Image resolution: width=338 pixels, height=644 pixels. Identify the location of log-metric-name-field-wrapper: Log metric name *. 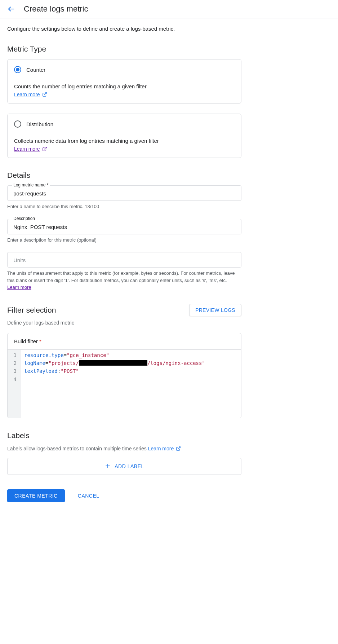
(124, 193).